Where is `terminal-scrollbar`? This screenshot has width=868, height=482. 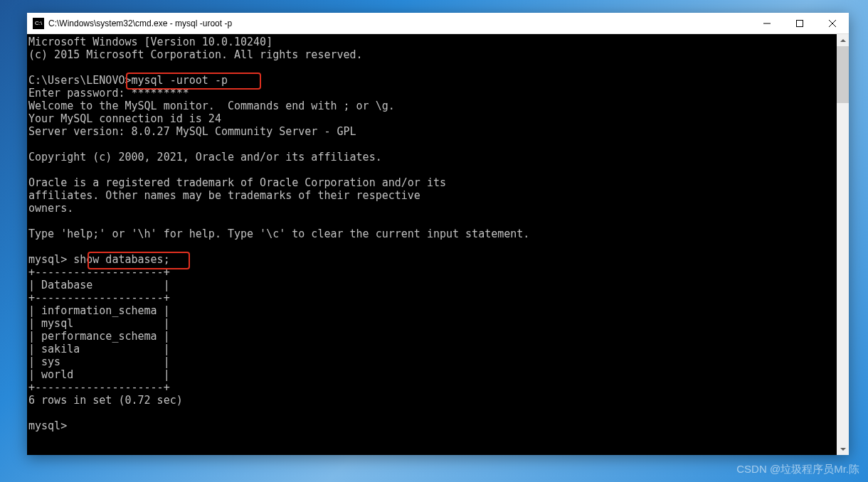 terminal-scrollbar is located at coordinates (842, 245).